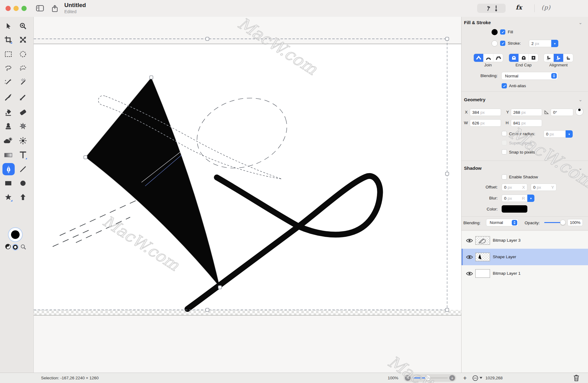 Image resolution: width=588 pixels, height=383 pixels. I want to click on pen-tool, so click(9, 169).